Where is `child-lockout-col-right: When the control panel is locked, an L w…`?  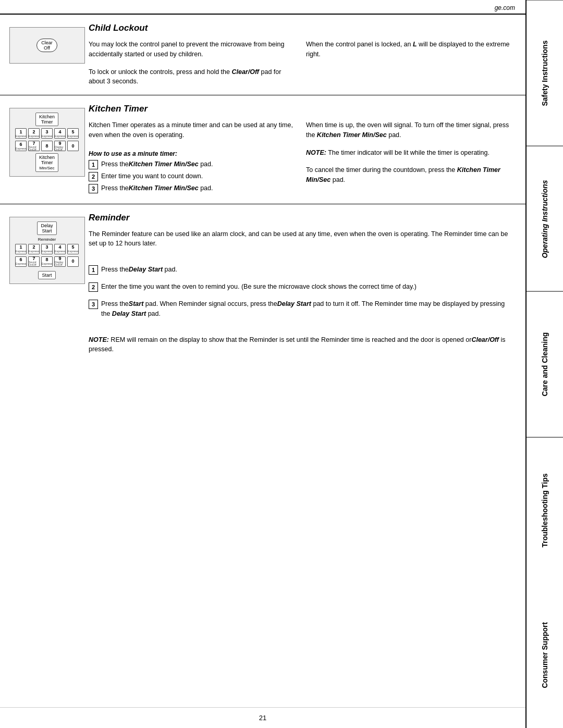
child-lockout-col-right: When the control panel is locked, an L w… is located at coordinates (411, 63).